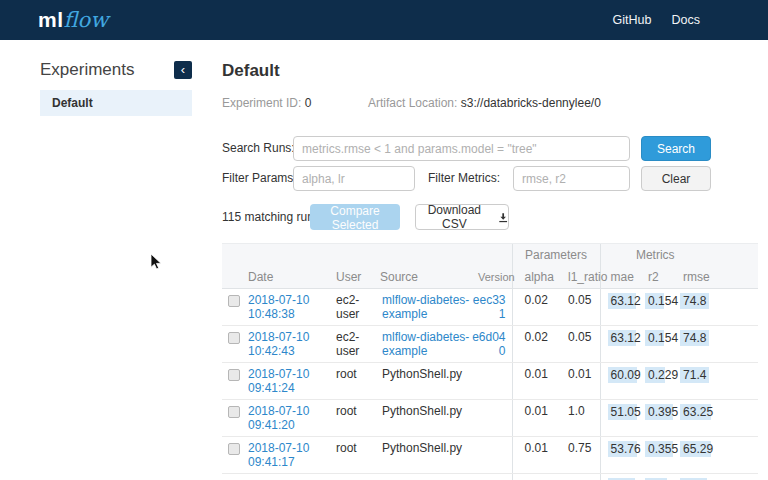 Image resolution: width=768 pixels, height=480 pixels. I want to click on artifact-location-value: s3://databricks-dennylee/0, so click(531, 103).